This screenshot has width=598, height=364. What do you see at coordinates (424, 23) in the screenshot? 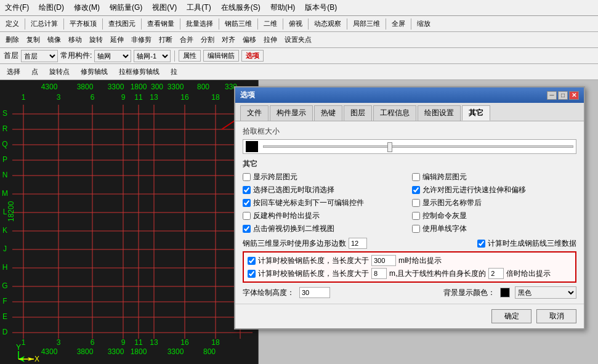
I see `btn-zoom: 缩放` at bounding box center [424, 23].